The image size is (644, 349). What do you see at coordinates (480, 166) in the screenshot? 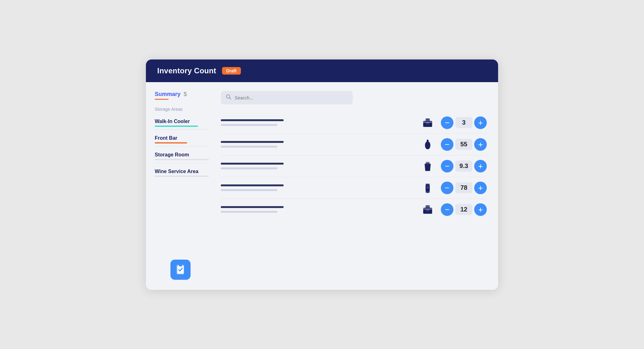
I see `increment-button-3: +` at bounding box center [480, 166].